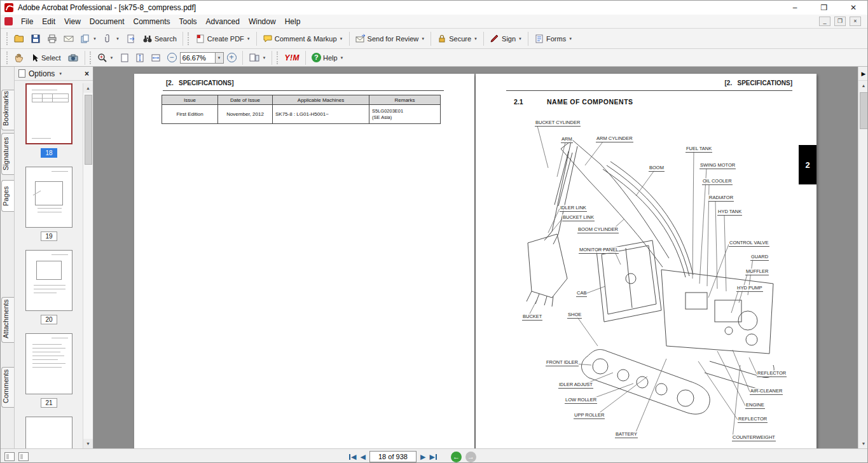  I want to click on tab-signatures: Signatures, so click(8, 154).